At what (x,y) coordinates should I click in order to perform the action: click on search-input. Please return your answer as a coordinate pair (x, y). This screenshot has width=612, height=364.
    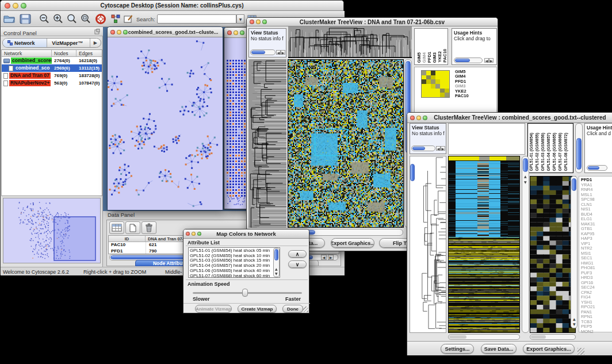
    Looking at the image, I should click on (197, 19).